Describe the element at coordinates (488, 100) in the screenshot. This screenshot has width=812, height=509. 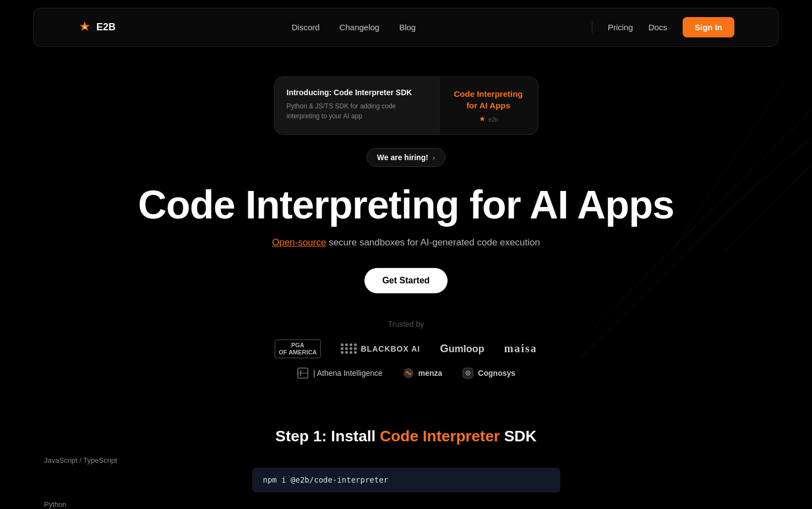
I see `banner-right-title: Code Interpreting for AI Apps` at that location.